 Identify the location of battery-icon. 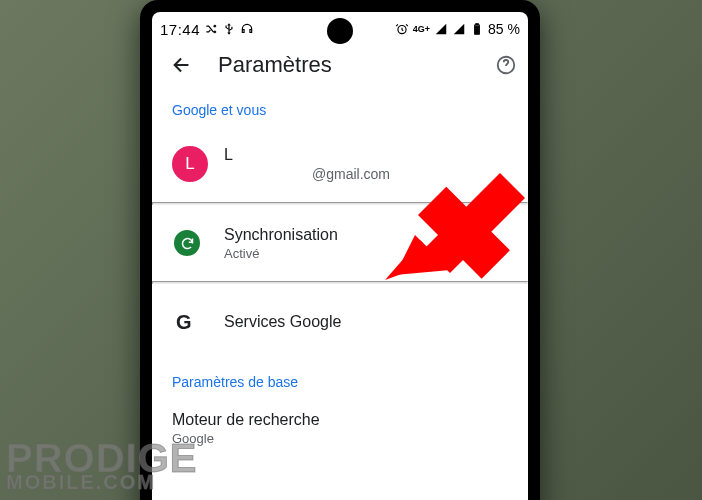
(477, 29).